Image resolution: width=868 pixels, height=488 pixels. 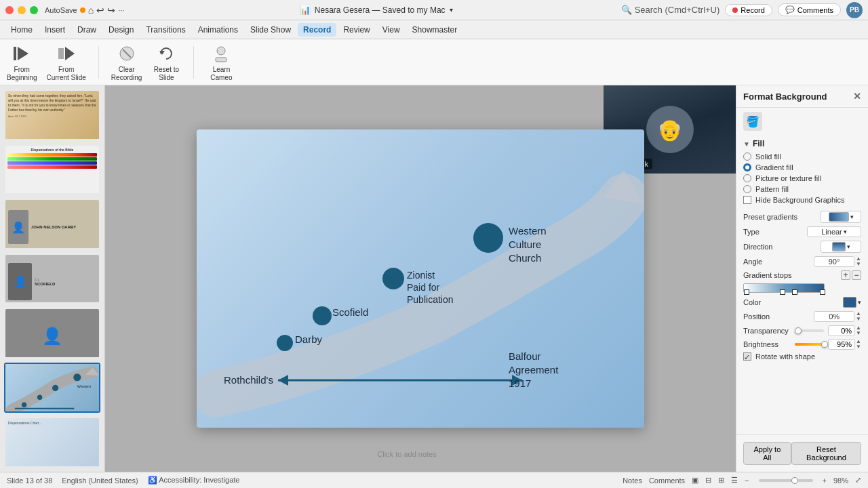 I want to click on solid-fill-radio, so click(x=747, y=157).